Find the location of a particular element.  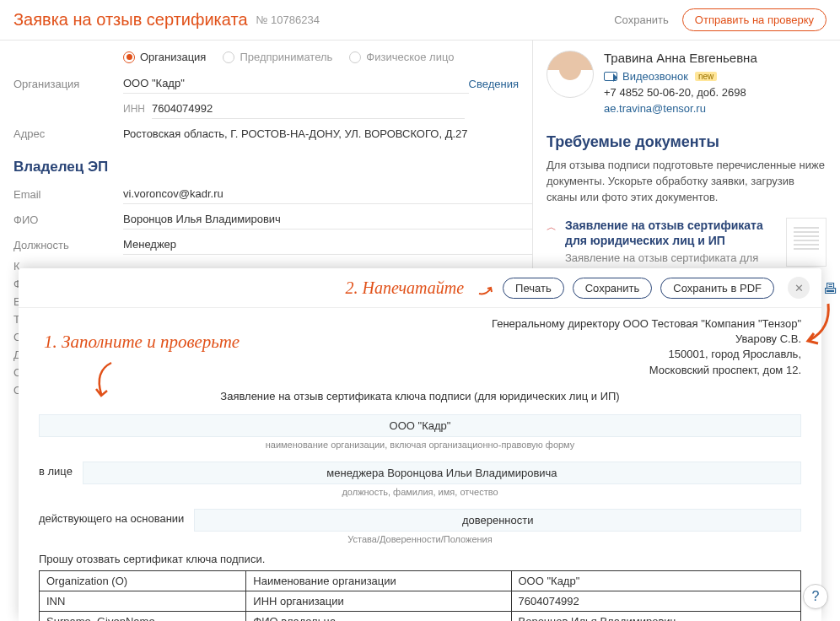

contact-phone: +7 4852 50-06-20, доб. 2698 is located at coordinates (715, 93).